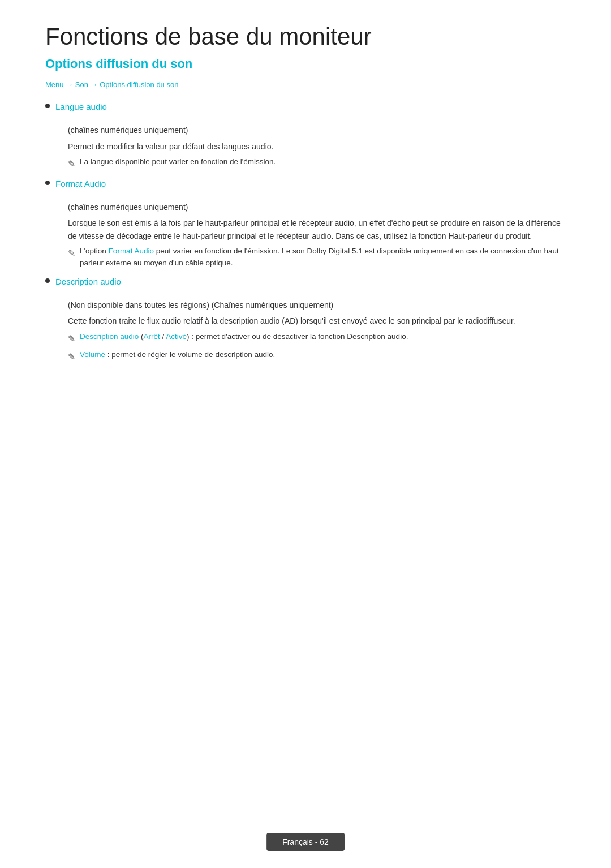 This screenshot has height=868, width=611. Describe the element at coordinates (317, 321) in the screenshot. I see `description-audio-subtext2: Cette fonction traite le flux audio rela…` at that location.